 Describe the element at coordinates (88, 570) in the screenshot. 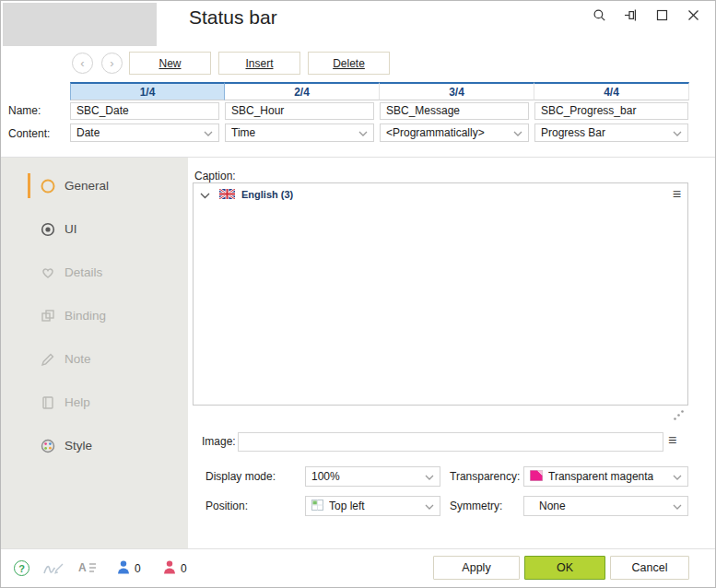

I see `translate-icon: A` at that location.